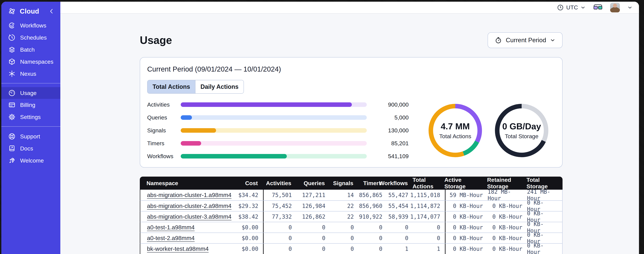 This screenshot has width=644, height=254. Describe the element at coordinates (313, 206) in the screenshot. I see `queries-cell: 126,984` at that location.